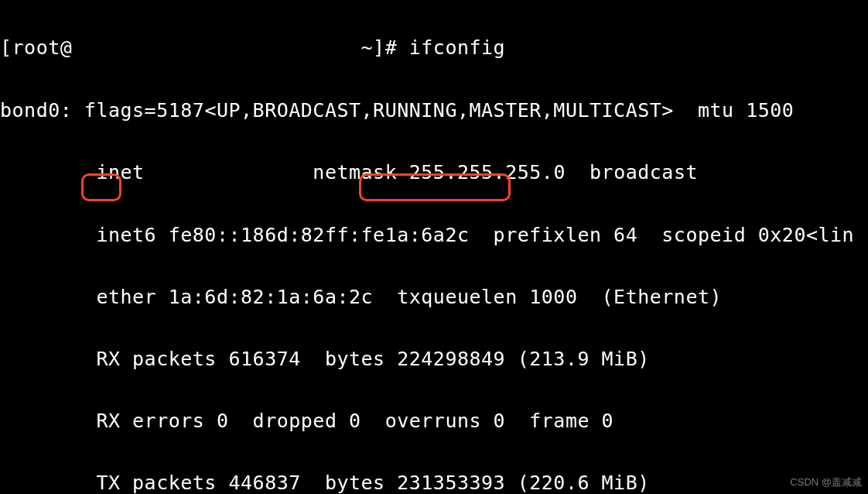  Describe the element at coordinates (36, 48) in the screenshot. I see `prompt-prefix: [root@` at that location.